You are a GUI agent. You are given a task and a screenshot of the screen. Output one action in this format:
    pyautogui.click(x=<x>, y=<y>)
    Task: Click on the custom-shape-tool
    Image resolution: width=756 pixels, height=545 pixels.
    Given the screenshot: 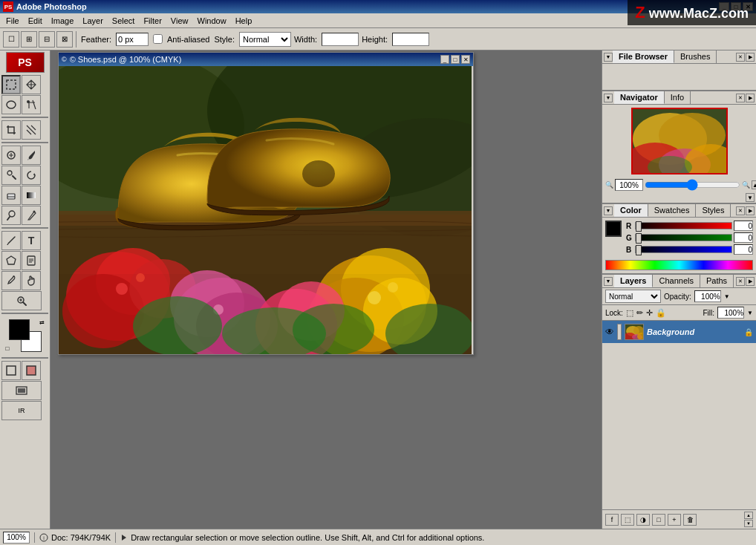 What is the action you would take?
    pyautogui.click(x=11, y=261)
    